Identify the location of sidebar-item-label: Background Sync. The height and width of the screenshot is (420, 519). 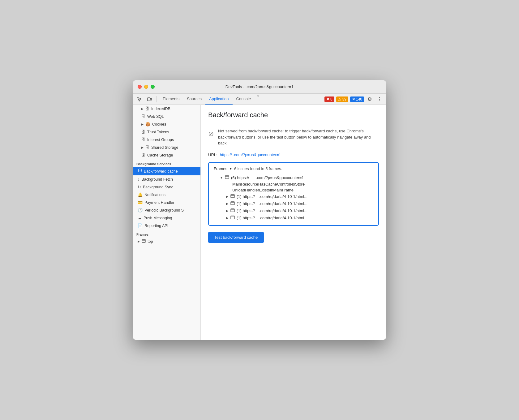
(158, 187).